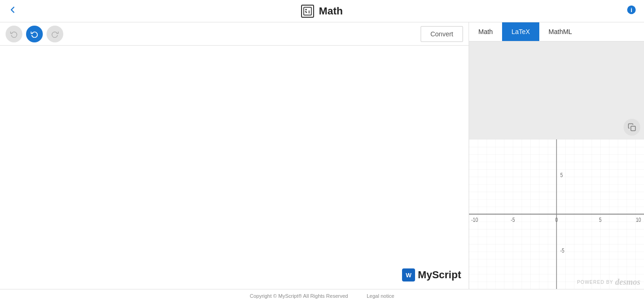 This screenshot has width=644, height=302. I want to click on tab-mathml: MathML, so click(560, 32).